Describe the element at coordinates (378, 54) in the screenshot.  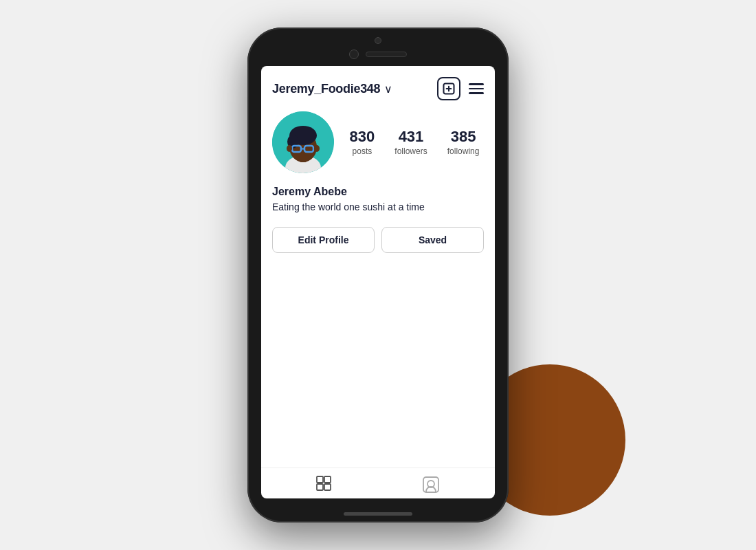
I see `speaker-area` at that location.